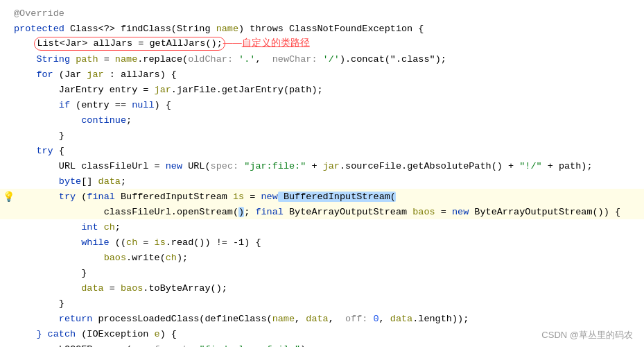 The image size is (644, 347). I want to click on code-line: URL classFileUrl = new URL(spec: "jar:fi…, so click(322, 166).